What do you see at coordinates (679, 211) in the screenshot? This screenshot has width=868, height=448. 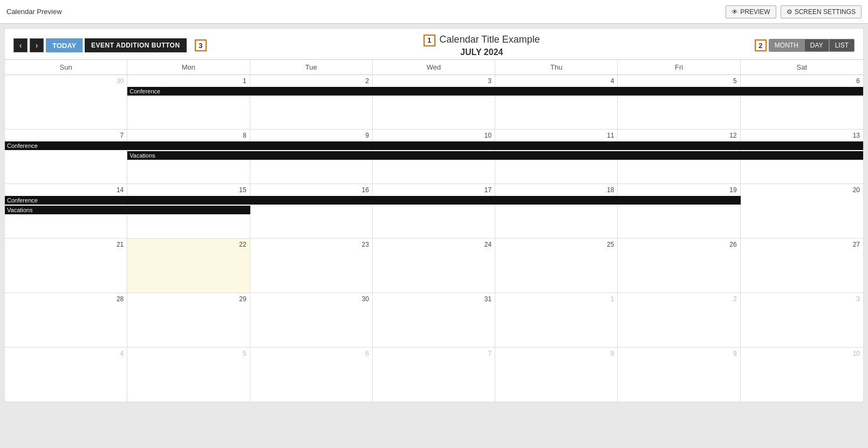 I see `day-cell-w2-d5: 19` at bounding box center [679, 211].